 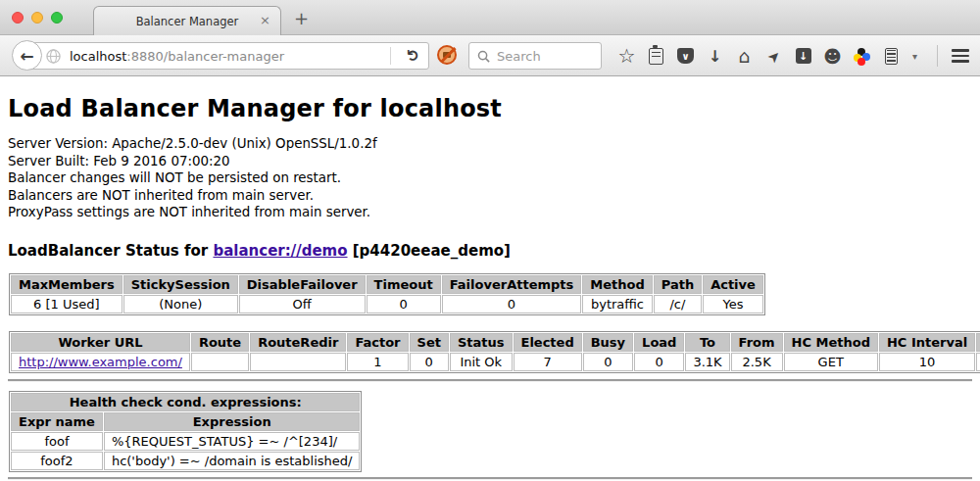 What do you see at coordinates (548, 343) in the screenshot?
I see `col-elected: Elected` at bounding box center [548, 343].